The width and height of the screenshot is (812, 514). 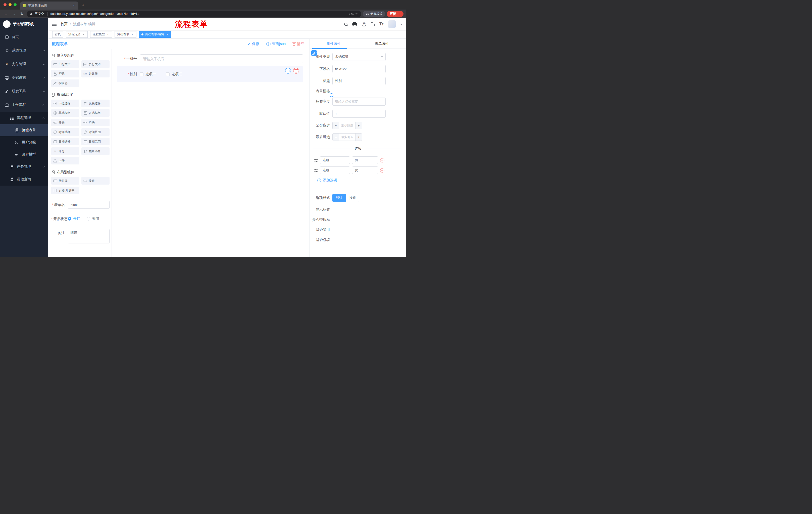 What do you see at coordinates (339, 198) in the screenshot?
I see `style-default-button: 默认` at bounding box center [339, 198].